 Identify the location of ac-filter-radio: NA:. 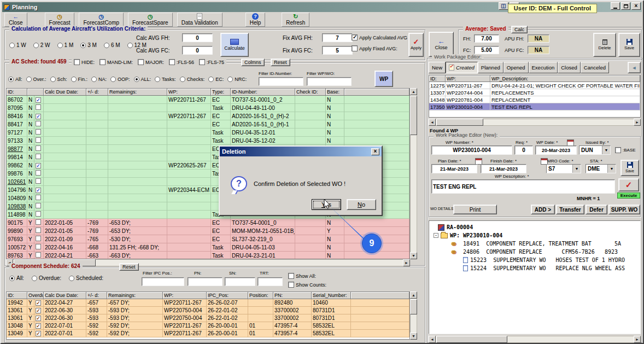
(99, 79).